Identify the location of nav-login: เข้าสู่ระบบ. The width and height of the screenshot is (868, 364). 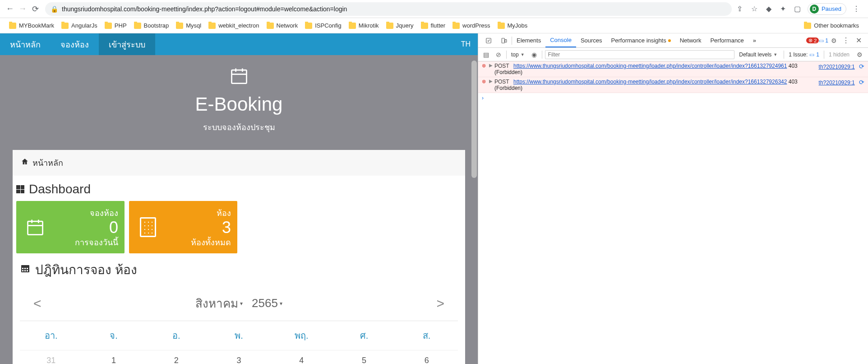
(127, 44).